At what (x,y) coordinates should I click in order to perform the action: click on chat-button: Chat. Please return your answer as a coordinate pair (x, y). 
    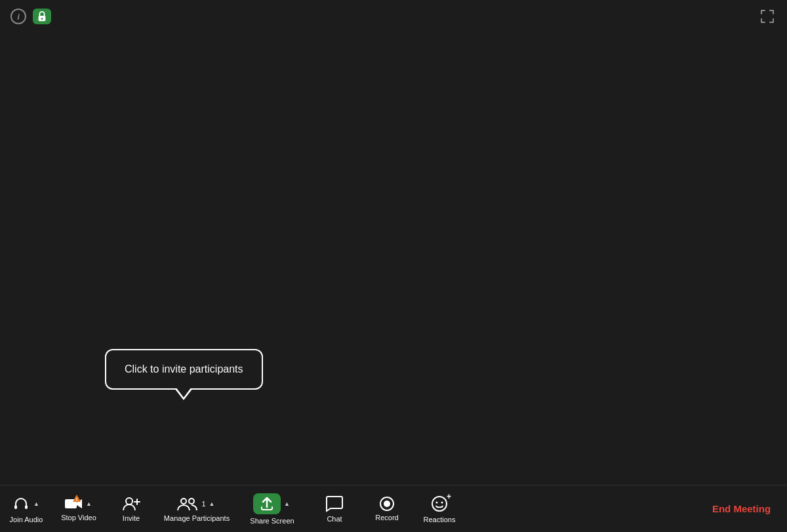
    Looking at the image, I should click on (334, 509).